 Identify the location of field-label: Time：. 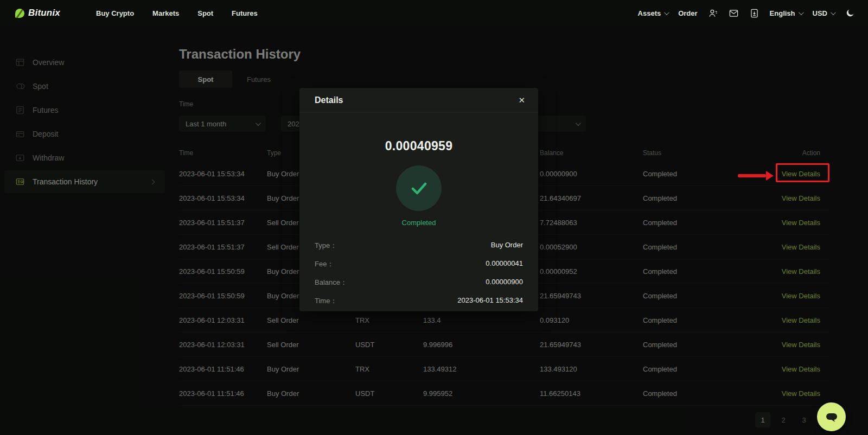
(326, 302).